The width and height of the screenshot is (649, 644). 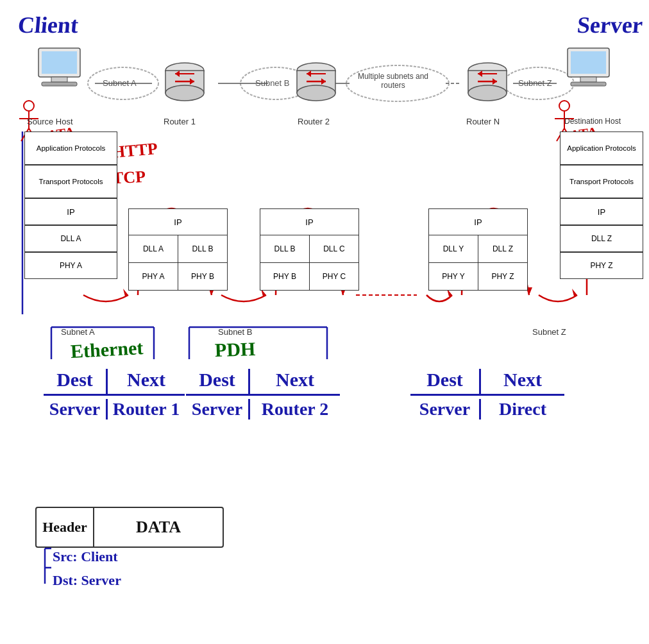 What do you see at coordinates (295, 382) in the screenshot?
I see `rt2-next-header: Next` at bounding box center [295, 382].